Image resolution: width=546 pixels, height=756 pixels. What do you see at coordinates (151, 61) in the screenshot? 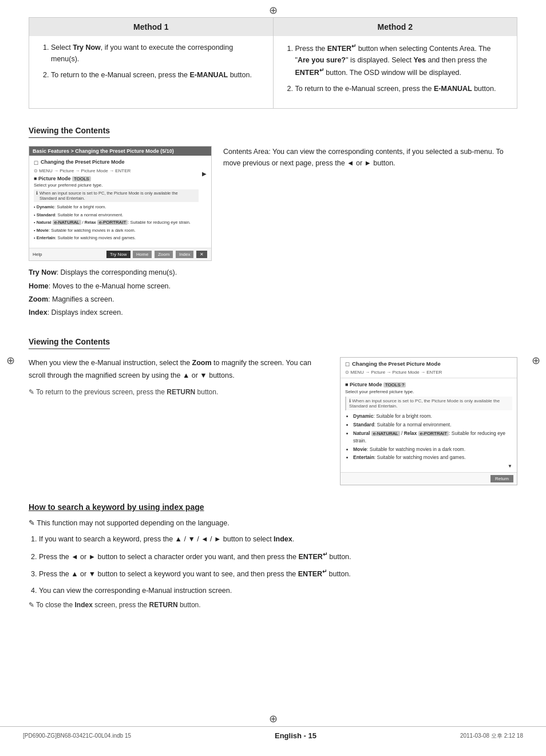
I see `method1-steps: Select Try Now, if you want to execute t…` at bounding box center [151, 61].